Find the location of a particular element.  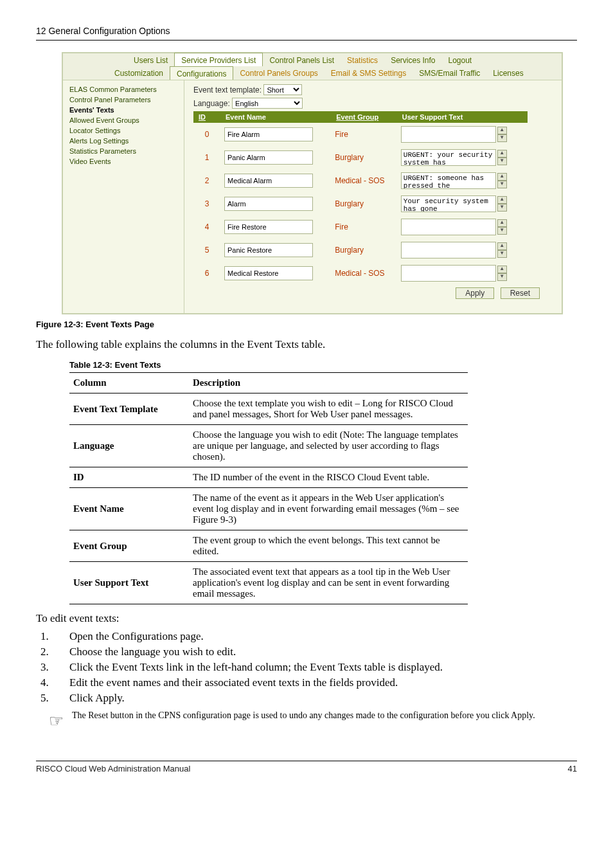

sidebar-item: Video Events is located at coordinates (123, 161).